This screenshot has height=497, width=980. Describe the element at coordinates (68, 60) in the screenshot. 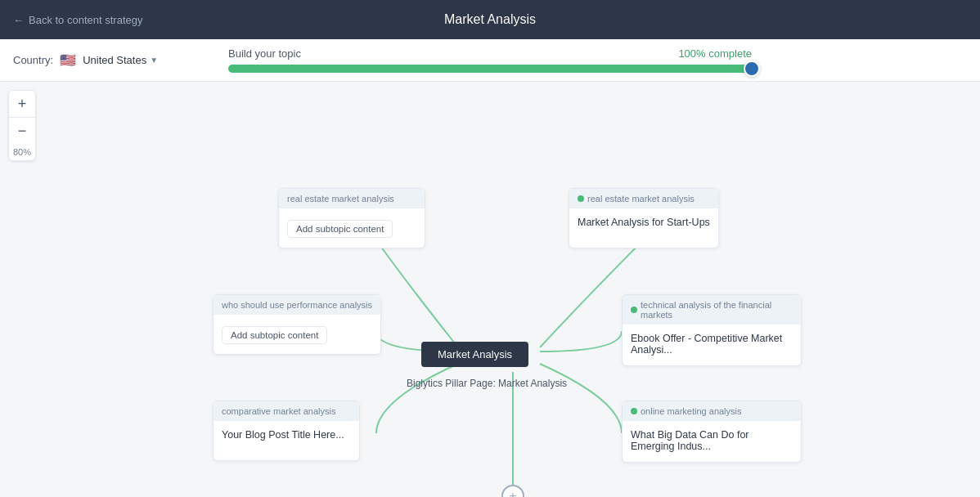

I see `flag-icon: 🇺🇸` at that location.